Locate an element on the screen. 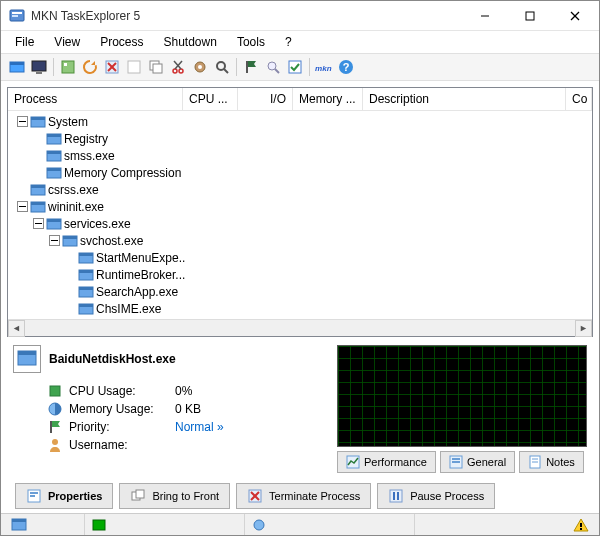  priority-value: Normal » is located at coordinates (200, 427).